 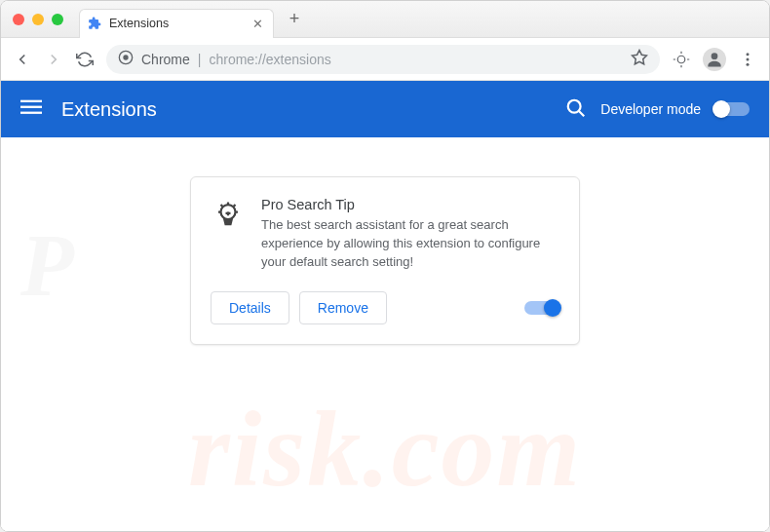 I want to click on maximize-window-button, so click(x=58, y=19).